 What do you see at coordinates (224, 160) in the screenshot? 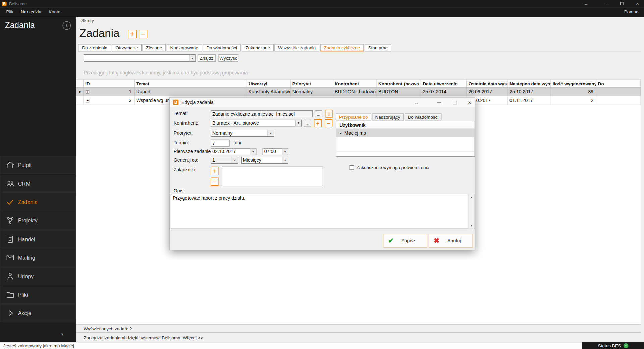
I see `generuj-interval-select: 1 ▾` at bounding box center [224, 160].